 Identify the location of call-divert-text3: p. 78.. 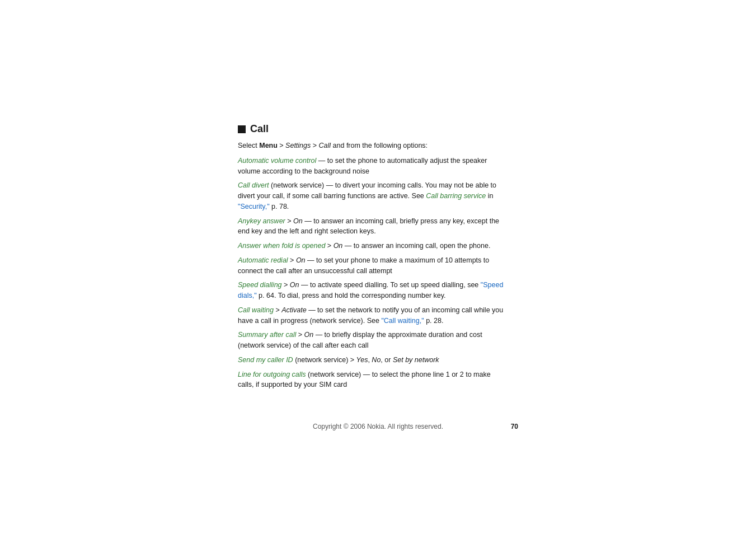
(280, 207).